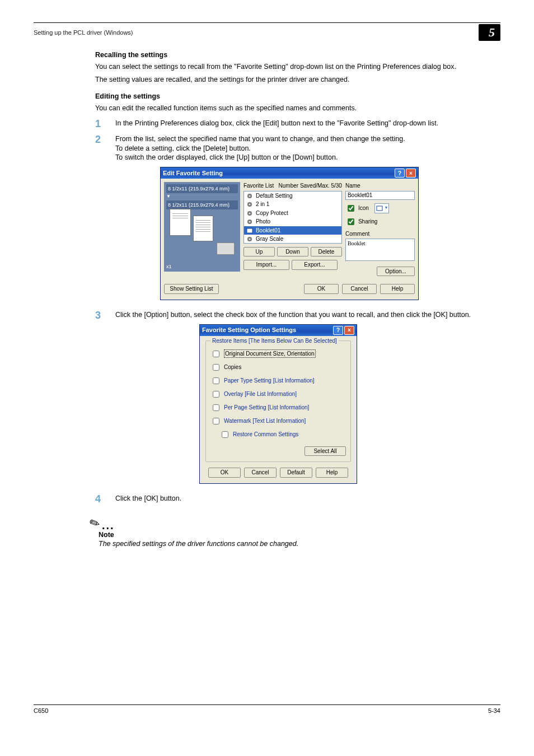  I want to click on step-number-3: 3, so click(105, 399).